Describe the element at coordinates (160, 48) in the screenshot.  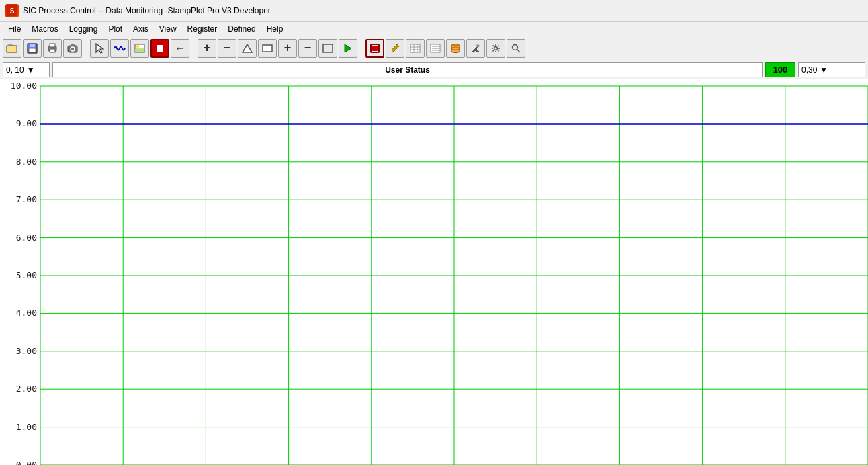
I see `stop-button` at that location.